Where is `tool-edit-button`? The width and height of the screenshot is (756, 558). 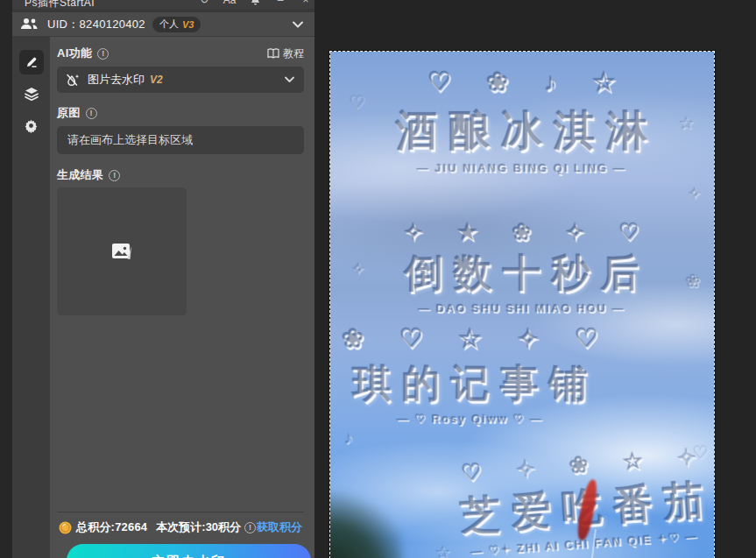 tool-edit-button is located at coordinates (32, 62).